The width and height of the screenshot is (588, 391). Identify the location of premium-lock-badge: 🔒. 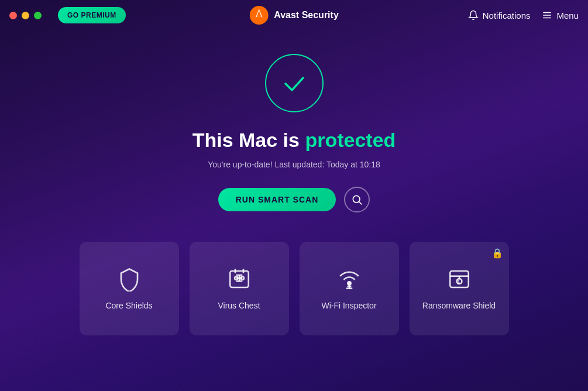
(497, 253).